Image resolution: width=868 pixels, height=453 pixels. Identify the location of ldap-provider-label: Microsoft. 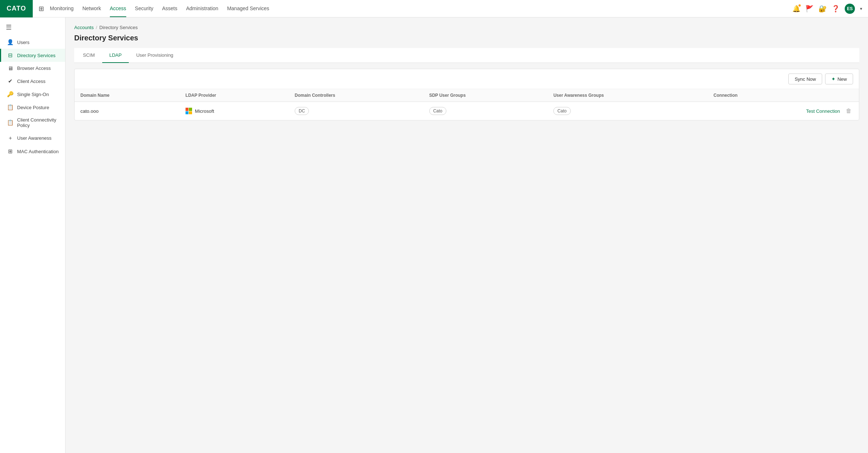
(204, 111).